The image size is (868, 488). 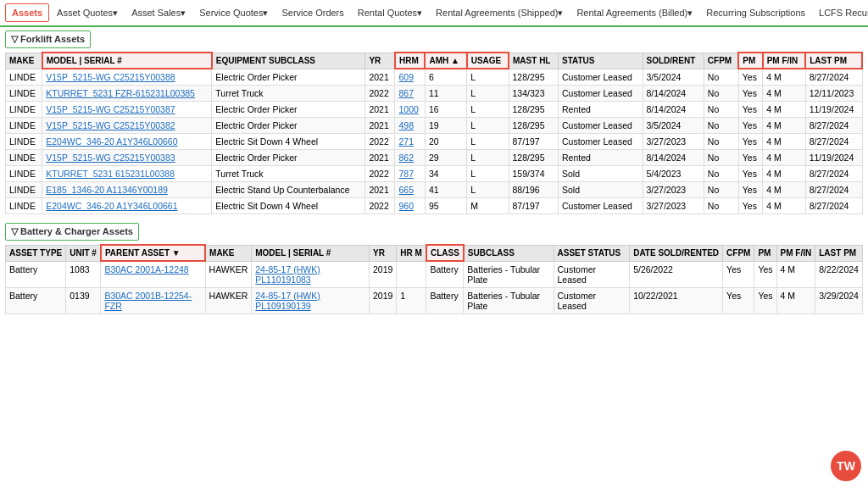 I want to click on bcell-last-pm: 8/22/2024, so click(x=839, y=274).